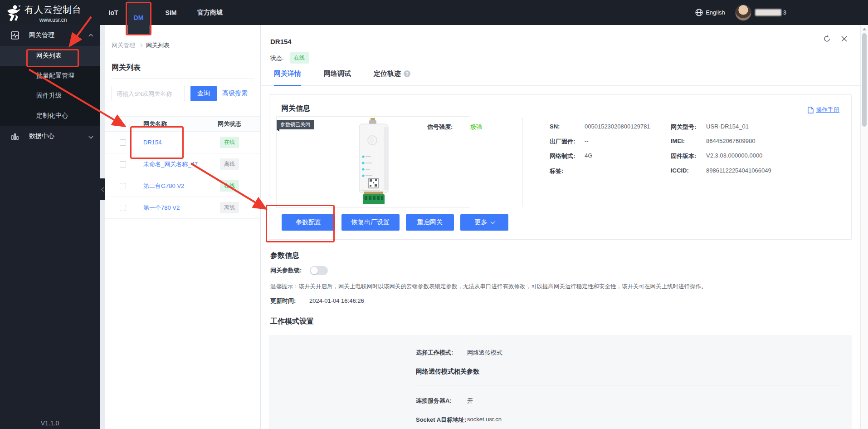 The height and width of the screenshot is (429, 868). I want to click on sidebar-item-label: 固件升级, so click(49, 96).